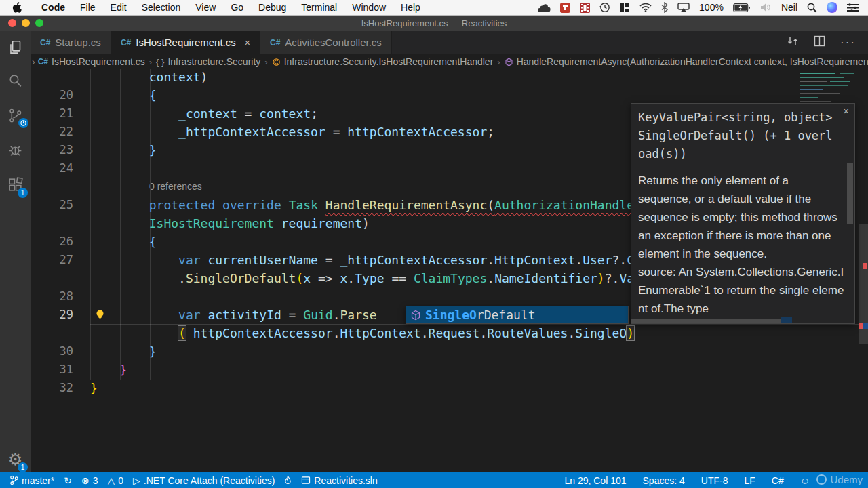 The width and height of the screenshot is (868, 488). I want to click on namespace-icon: { }, so click(160, 62).